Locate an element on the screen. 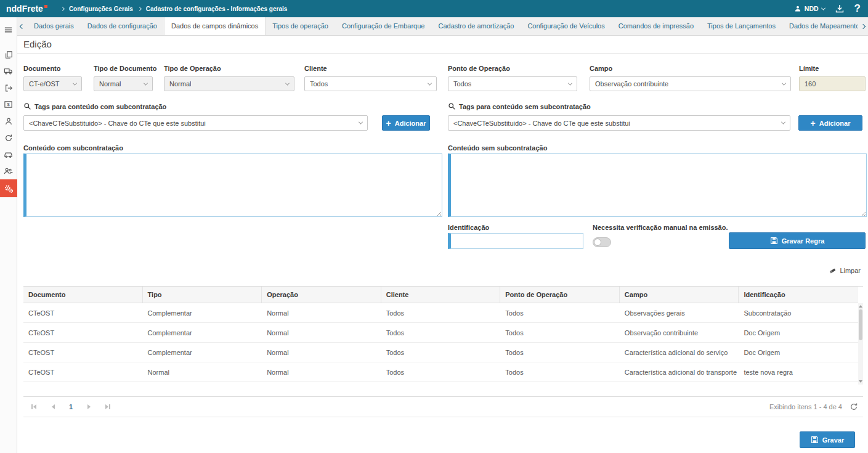 Image resolution: width=868 pixels, height=453 pixels. tabs-strip: Dados gerais Dados de configuração Dados… is located at coordinates (442, 26).